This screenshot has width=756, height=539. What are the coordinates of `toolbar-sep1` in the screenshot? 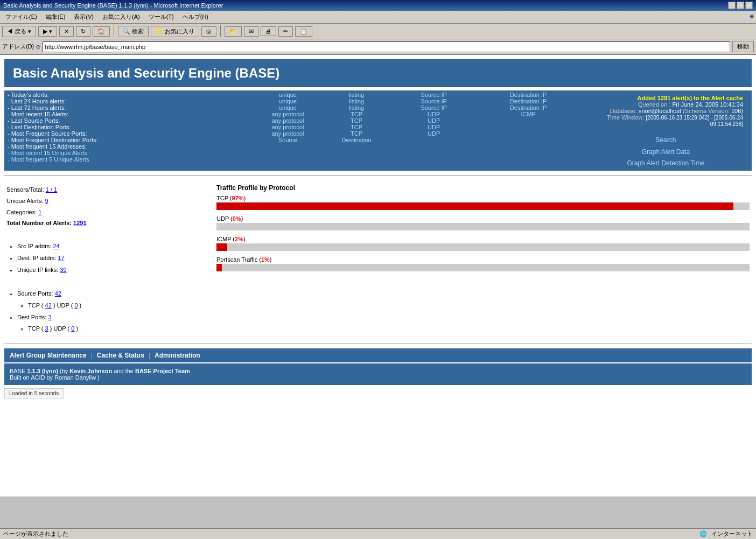 It's located at (114, 31).